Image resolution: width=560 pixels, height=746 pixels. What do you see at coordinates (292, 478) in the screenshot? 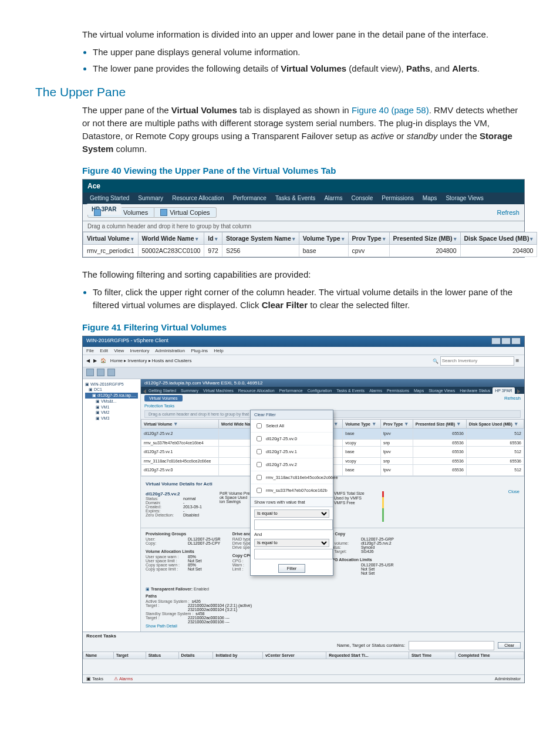
I see `filter-option: rmv_3118ac7c816eb45cc6ce2c66ee` at bounding box center [292, 478].